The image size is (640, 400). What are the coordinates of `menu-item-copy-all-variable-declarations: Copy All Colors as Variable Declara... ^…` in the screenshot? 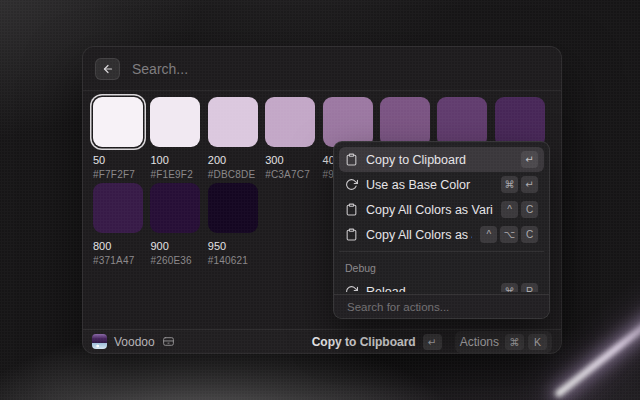 It's located at (442, 210).